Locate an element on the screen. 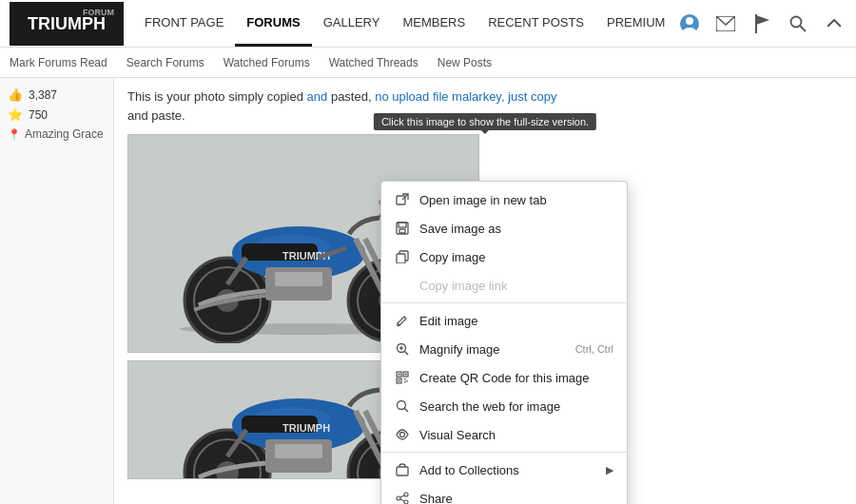  ctx-copy-image-link: Copy image link is located at coordinates (504, 285).